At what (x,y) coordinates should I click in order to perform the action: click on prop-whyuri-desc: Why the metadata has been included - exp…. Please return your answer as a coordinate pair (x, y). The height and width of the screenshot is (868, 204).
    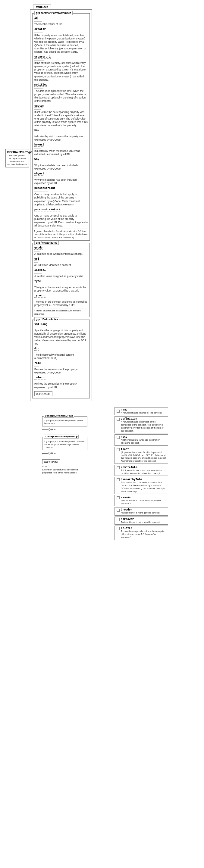
    Looking at the image, I should click on (61, 182).